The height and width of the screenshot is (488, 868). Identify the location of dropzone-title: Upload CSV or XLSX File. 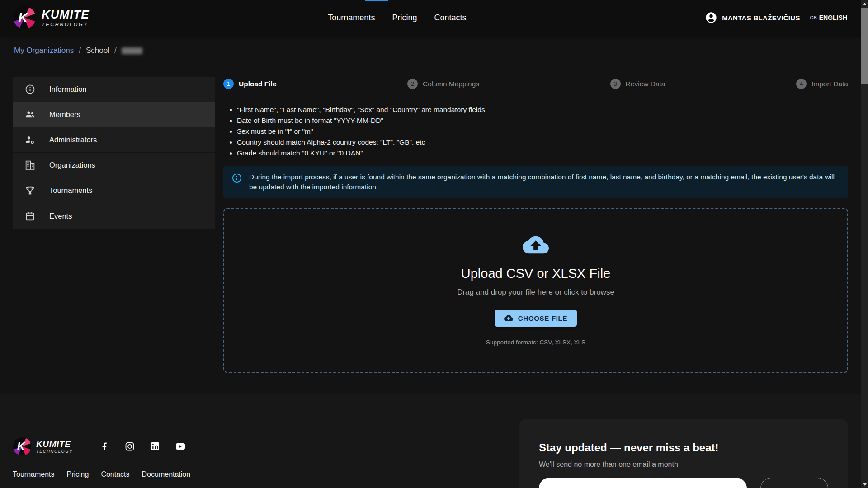
(536, 274).